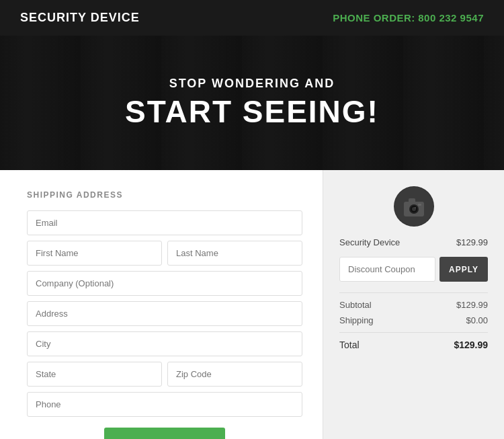  What do you see at coordinates (165, 253) in the screenshot?
I see `name-row` at bounding box center [165, 253].